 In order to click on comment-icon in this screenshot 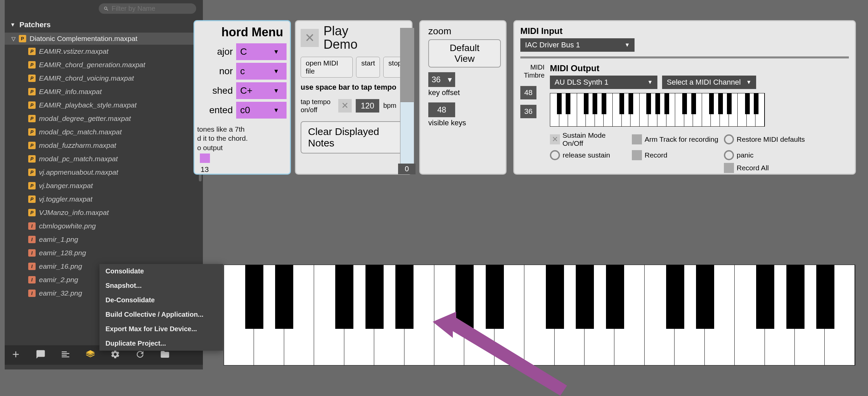, I will do `click(41, 355)`.